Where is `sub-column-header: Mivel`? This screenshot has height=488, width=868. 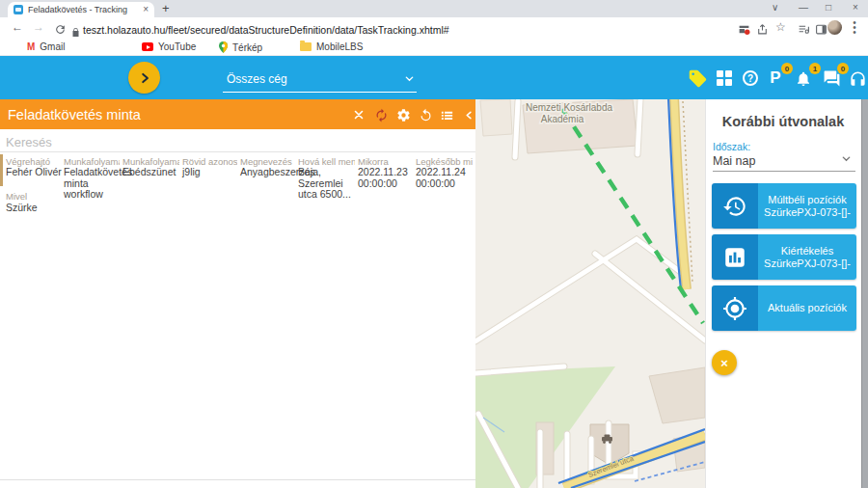 sub-column-header: Mivel is located at coordinates (16, 197).